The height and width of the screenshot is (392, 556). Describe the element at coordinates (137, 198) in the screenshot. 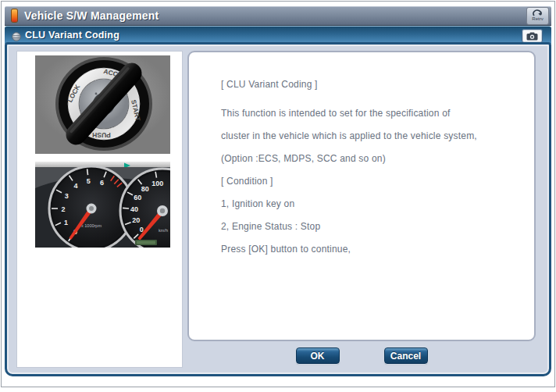

I see `speed-number: 60` at that location.